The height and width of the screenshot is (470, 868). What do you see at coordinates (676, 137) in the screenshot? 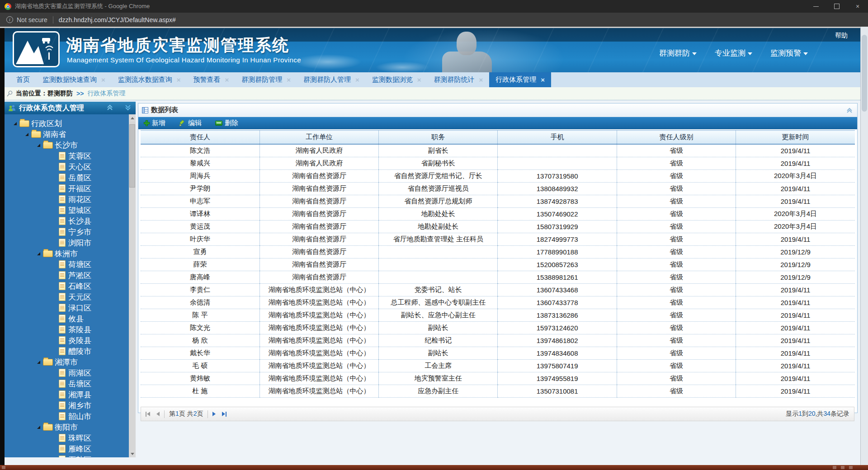
I see `column-header-责任人级别: 责任人级别` at bounding box center [676, 137].